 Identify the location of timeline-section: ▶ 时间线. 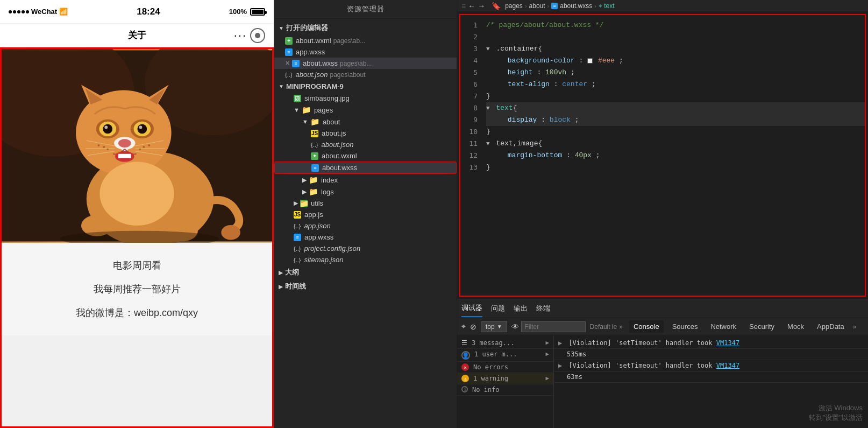
(366, 286).